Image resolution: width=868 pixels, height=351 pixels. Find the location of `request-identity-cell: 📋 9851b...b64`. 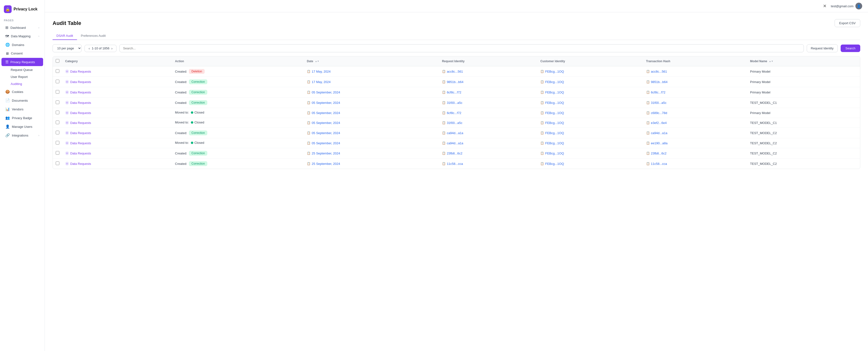

request-identity-cell: 📋 9851b...b64 is located at coordinates (488, 82).